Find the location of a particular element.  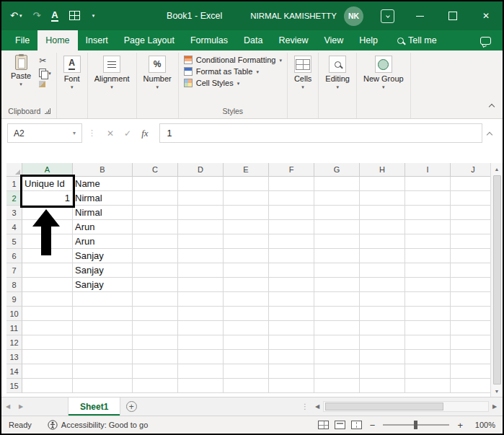

cell-F5 is located at coordinates (291, 242).